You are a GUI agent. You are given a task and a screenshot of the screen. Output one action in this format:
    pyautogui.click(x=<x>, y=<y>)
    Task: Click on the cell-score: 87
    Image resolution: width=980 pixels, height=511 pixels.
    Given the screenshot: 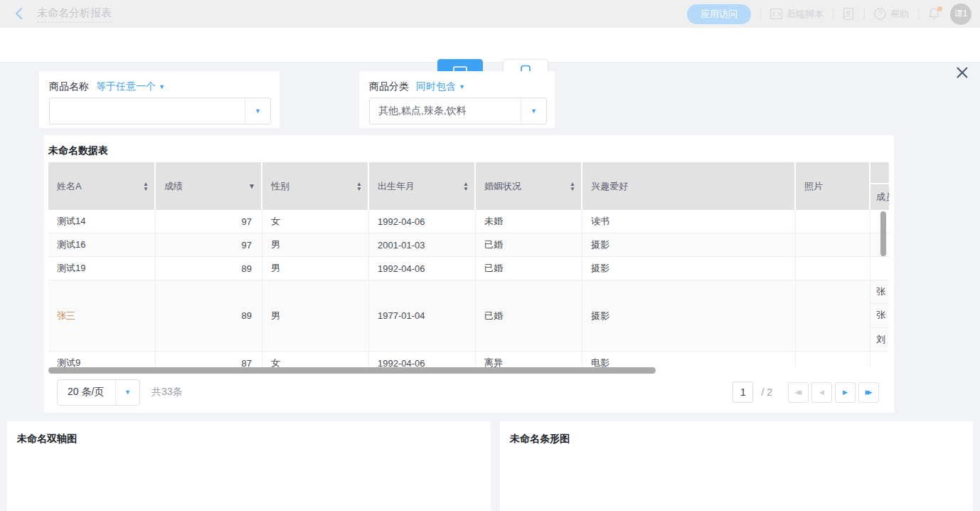 What is the action you would take?
    pyautogui.click(x=209, y=359)
    